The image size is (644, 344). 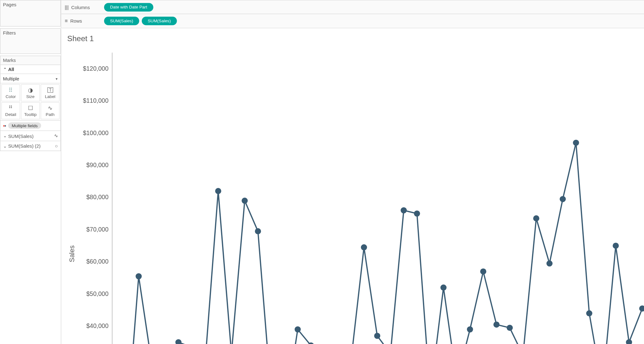 What do you see at coordinates (9, 33) in the screenshot?
I see `filters-label: Filters` at bounding box center [9, 33].